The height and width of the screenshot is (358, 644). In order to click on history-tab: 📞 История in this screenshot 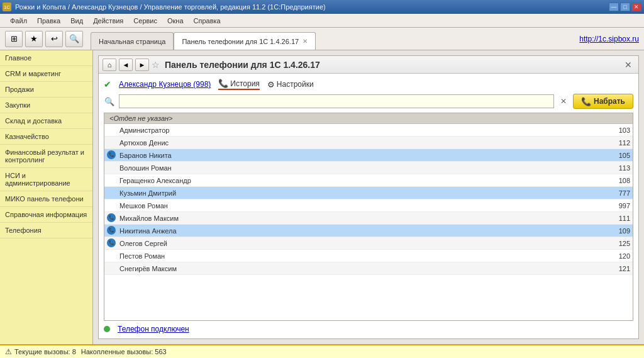, I will do `click(239, 84)`.